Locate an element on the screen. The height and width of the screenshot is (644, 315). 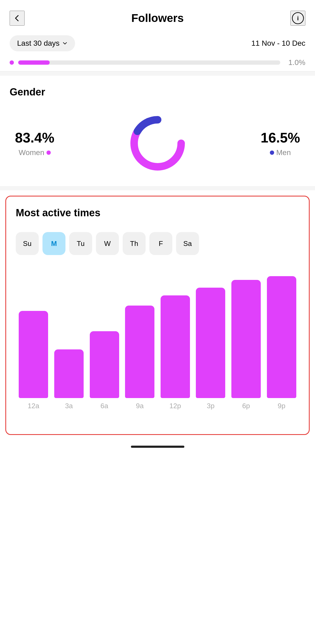
home-bar is located at coordinates (158, 447).